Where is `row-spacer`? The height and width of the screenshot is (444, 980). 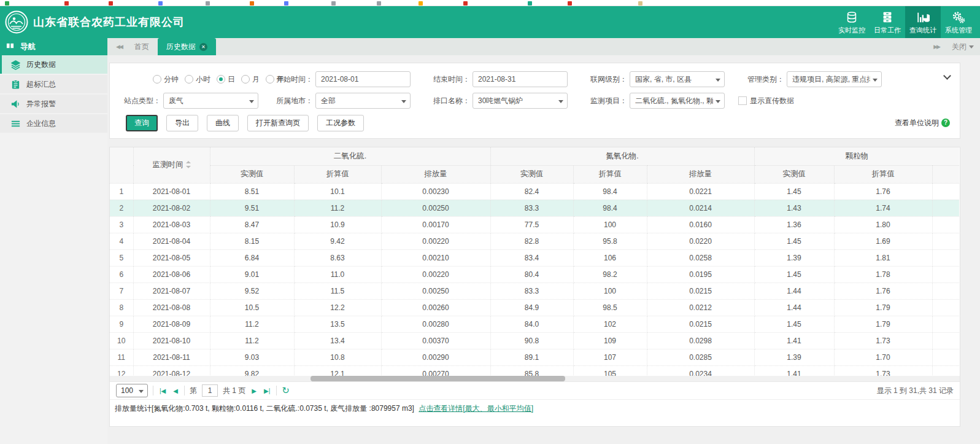 row-spacer is located at coordinates (946, 291).